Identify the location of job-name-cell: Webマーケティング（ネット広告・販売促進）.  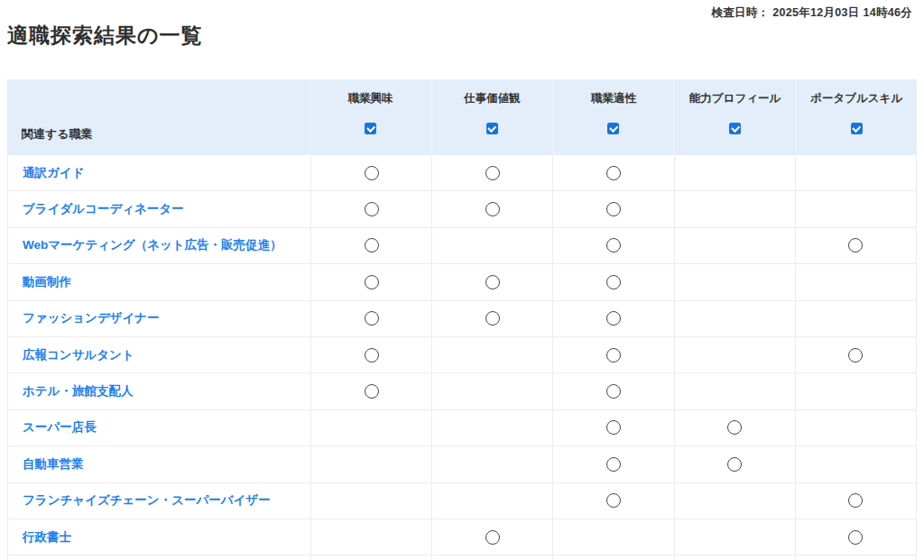
(159, 245).